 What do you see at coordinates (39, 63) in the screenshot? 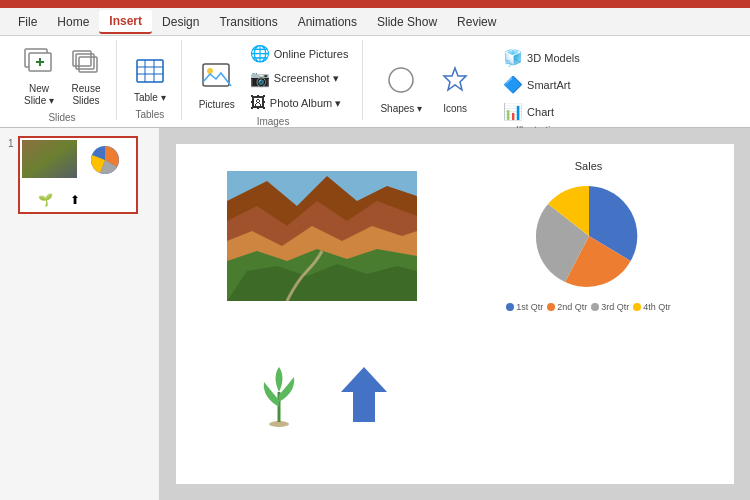
I see `new-slide-icon` at bounding box center [39, 63].